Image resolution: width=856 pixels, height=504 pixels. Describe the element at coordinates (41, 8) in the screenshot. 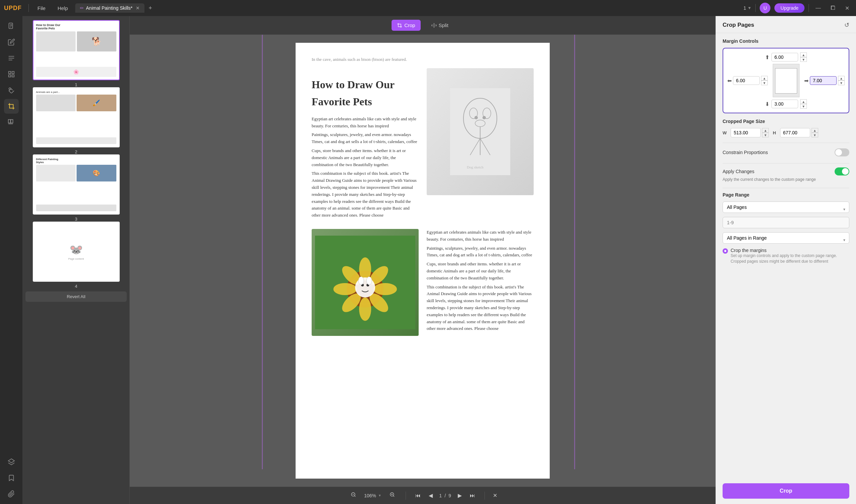

I see `file-menu-button: File` at that location.